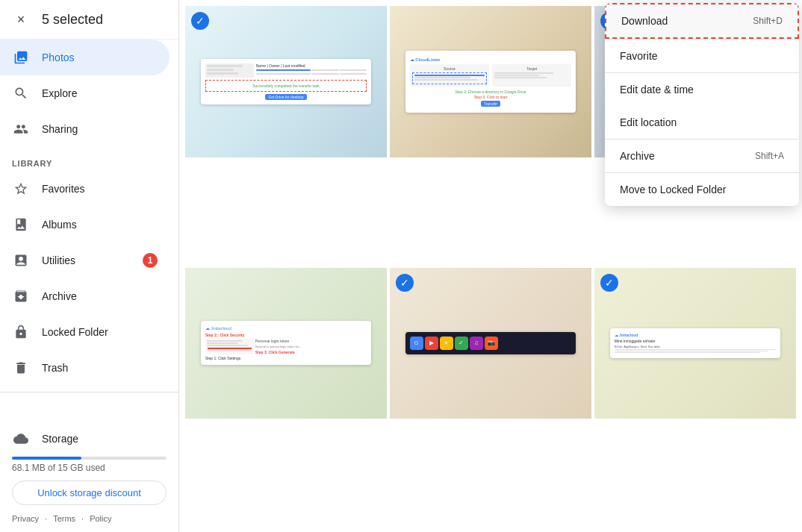  What do you see at coordinates (21, 260) in the screenshot?
I see `utilities-icon` at bounding box center [21, 260].